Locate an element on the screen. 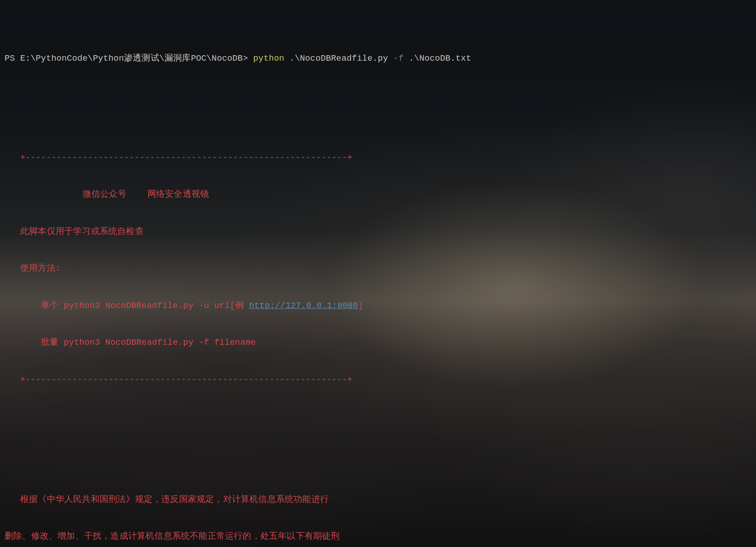  banner-usage-label: 使用方法: is located at coordinates (378, 269).